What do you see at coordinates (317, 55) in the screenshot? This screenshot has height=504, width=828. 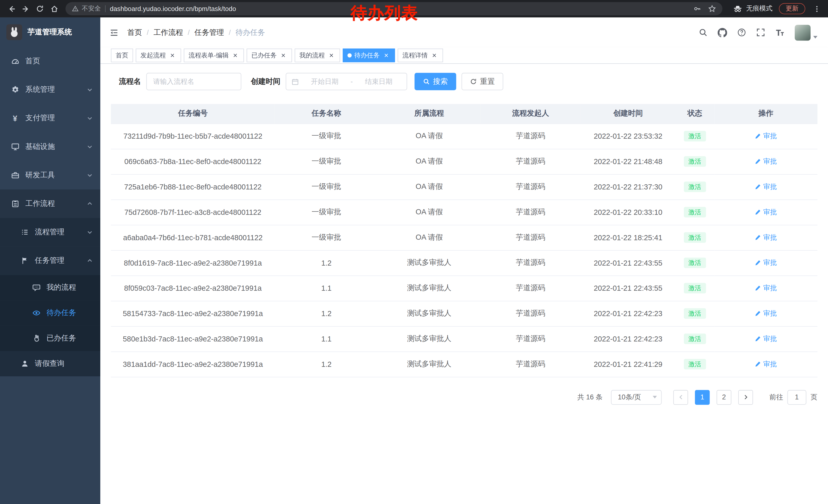 I see `tab-my-processes: 我的流程` at bounding box center [317, 55].